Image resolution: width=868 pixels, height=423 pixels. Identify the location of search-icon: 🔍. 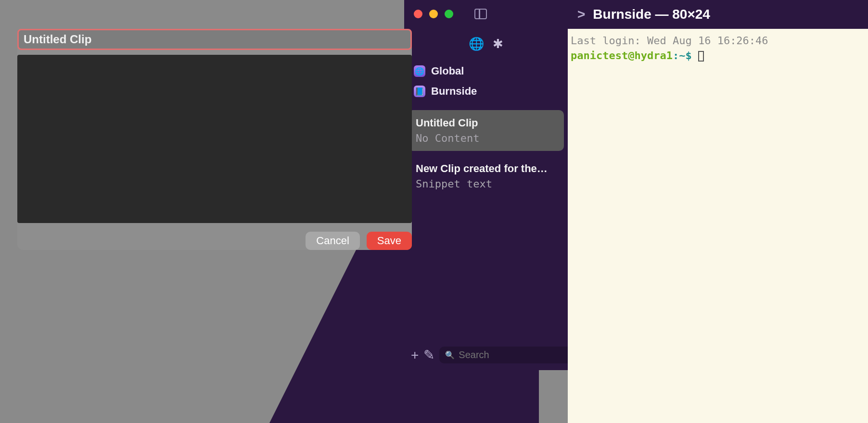
(450, 355).